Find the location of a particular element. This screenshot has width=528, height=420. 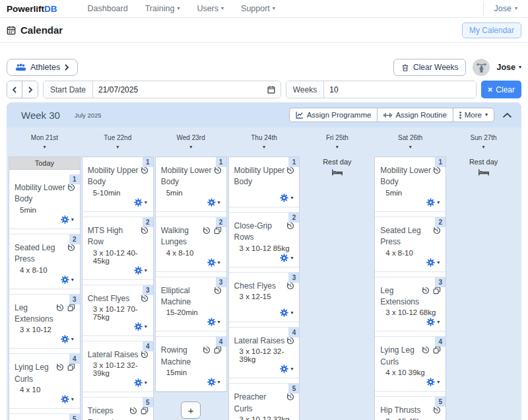

exercise-card: 2Walking Lunges4 x 8-10▾ is located at coordinates (191, 244).